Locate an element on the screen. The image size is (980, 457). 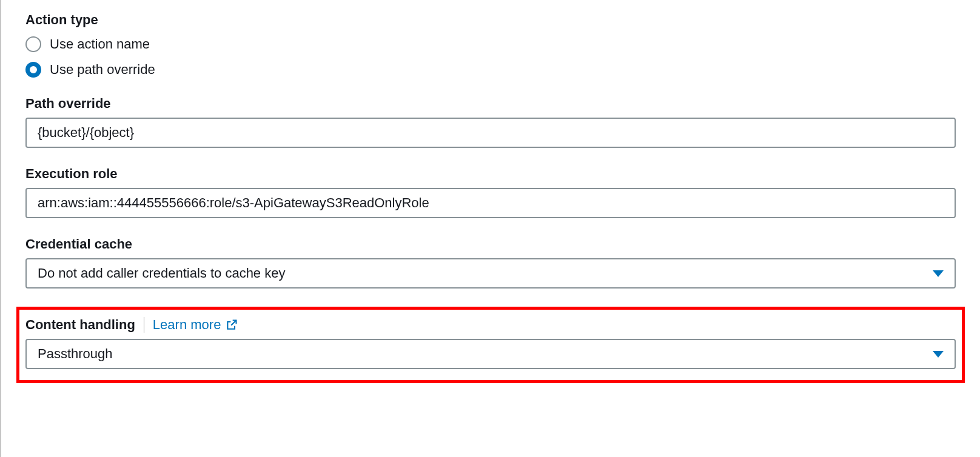
path-override-label: Path override is located at coordinates (491, 104).